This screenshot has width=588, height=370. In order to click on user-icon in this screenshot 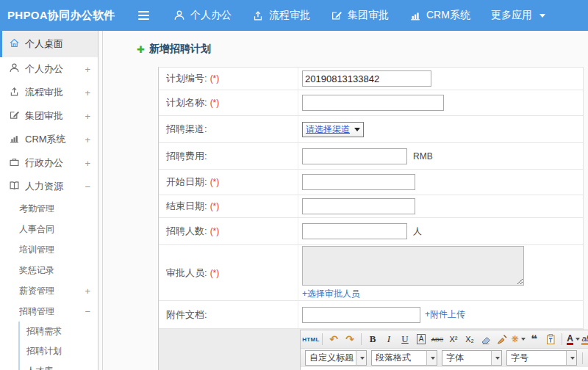, I will do `click(179, 15)`.